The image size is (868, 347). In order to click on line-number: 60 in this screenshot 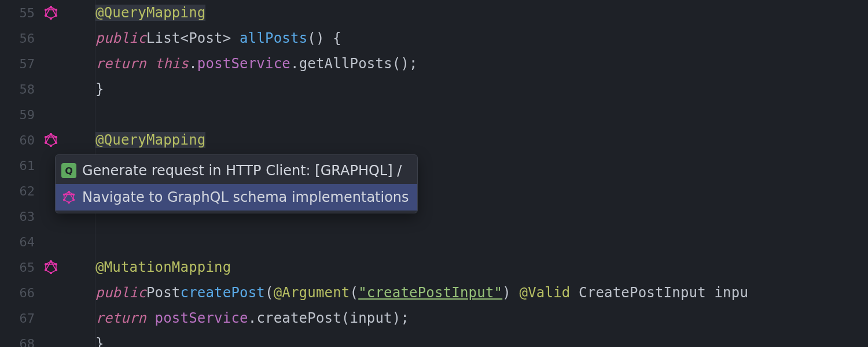, I will do `click(20, 140)`.